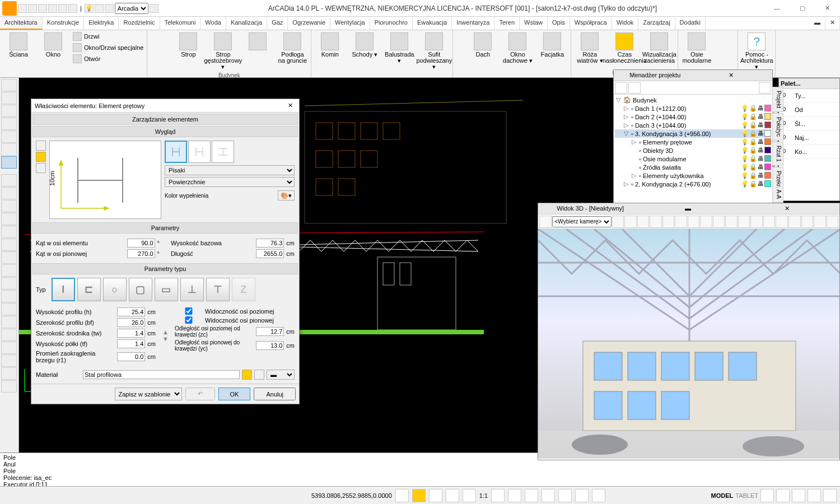 The width and height of the screenshot is (840, 504). I want to click on undo-button: ↶, so click(200, 394).